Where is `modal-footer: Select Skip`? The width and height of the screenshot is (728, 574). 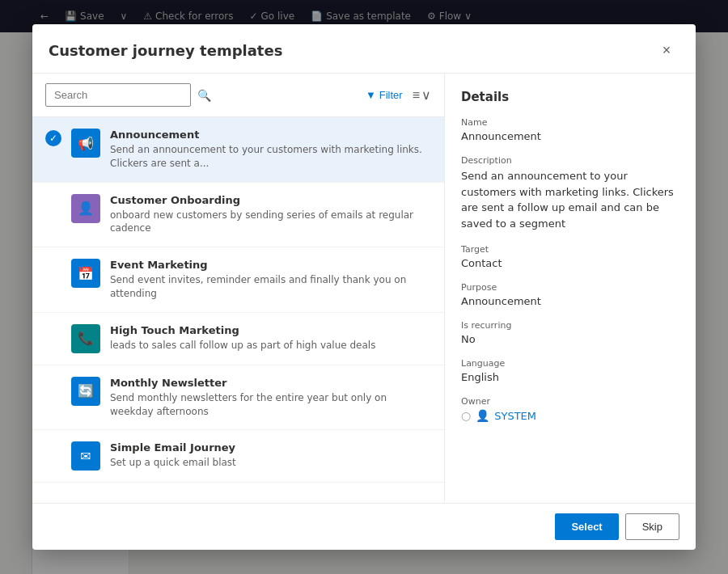 modal-footer: Select Skip is located at coordinates (364, 526).